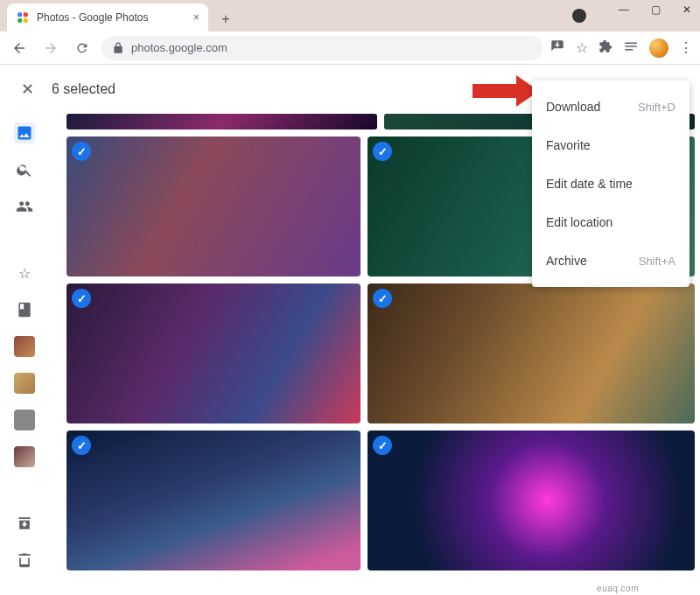 This screenshot has width=700, height=595. What do you see at coordinates (657, 261) in the screenshot?
I see `menu-item-shortcut: Shift+A` at bounding box center [657, 261].